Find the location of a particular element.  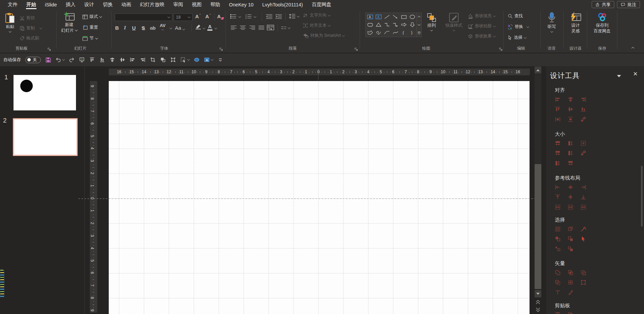

undo-button is located at coordinates (60, 60).